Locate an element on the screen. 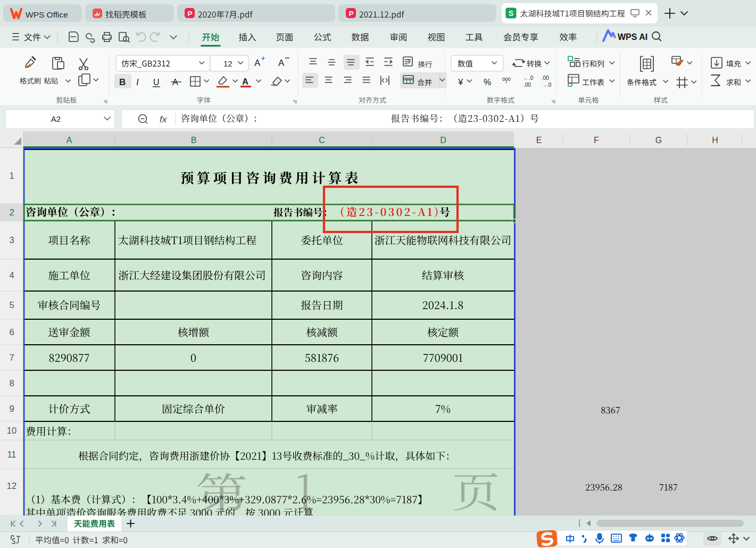 The width and height of the screenshot is (756, 548). svg-text: ←.0 is located at coordinates (529, 78).